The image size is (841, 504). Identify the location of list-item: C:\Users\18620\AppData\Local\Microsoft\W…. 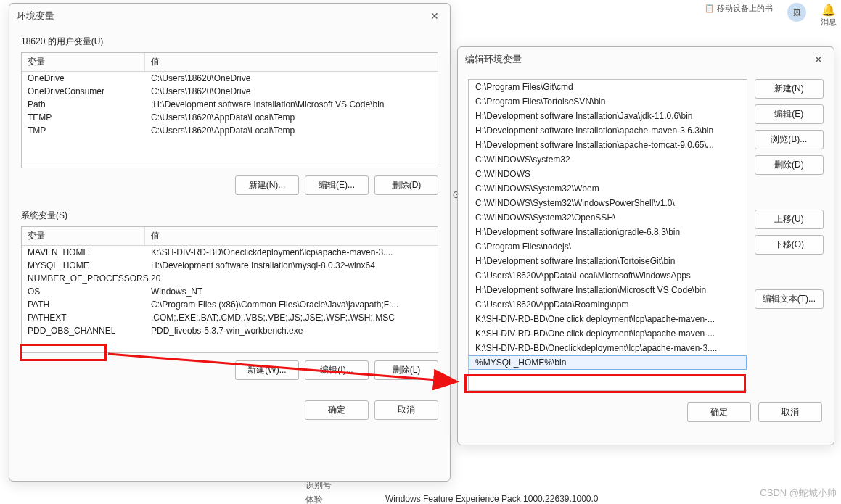
(608, 276).